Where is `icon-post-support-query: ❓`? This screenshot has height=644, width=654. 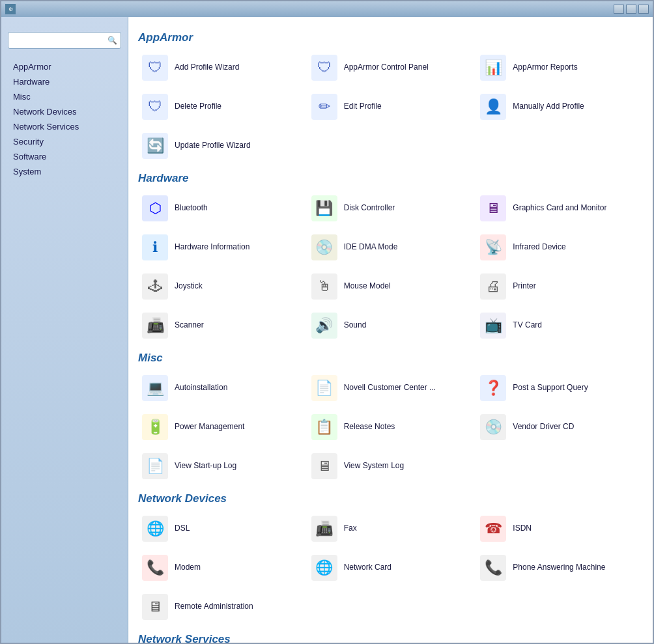
icon-post-support-query: ❓ is located at coordinates (493, 388).